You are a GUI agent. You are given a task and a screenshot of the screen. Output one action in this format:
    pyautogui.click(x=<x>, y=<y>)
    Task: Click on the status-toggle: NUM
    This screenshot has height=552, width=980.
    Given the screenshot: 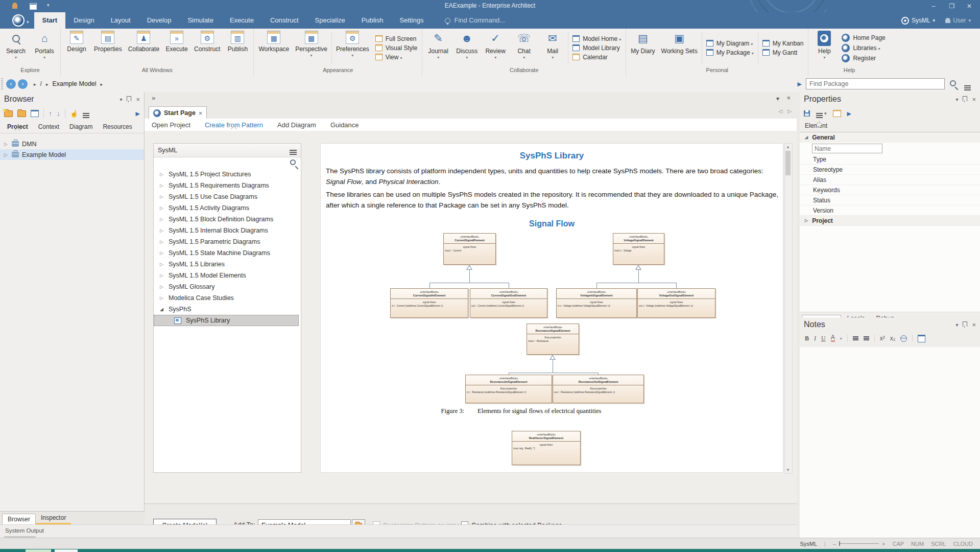 What is the action you would take?
    pyautogui.click(x=917, y=544)
    